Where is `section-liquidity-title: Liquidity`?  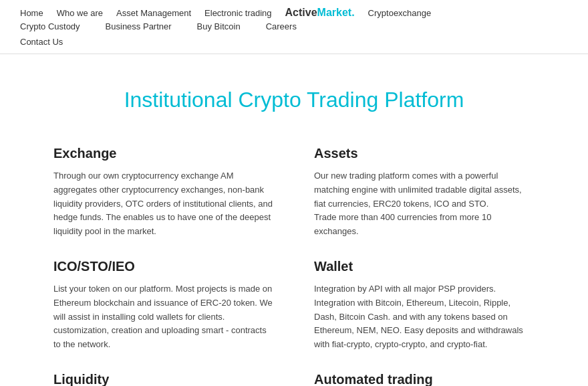 section-liquidity-title: Liquidity is located at coordinates (164, 379).